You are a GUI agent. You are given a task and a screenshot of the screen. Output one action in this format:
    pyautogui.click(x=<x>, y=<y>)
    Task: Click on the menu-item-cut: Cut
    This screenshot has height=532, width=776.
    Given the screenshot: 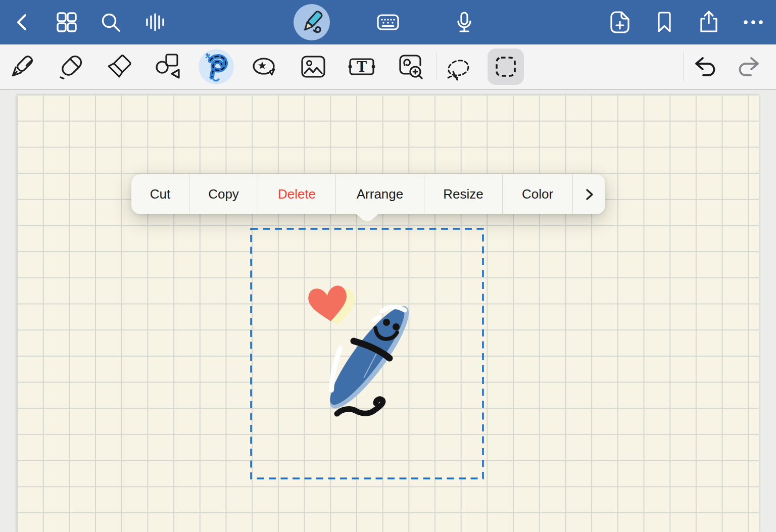 What is the action you would take?
    pyautogui.click(x=161, y=194)
    